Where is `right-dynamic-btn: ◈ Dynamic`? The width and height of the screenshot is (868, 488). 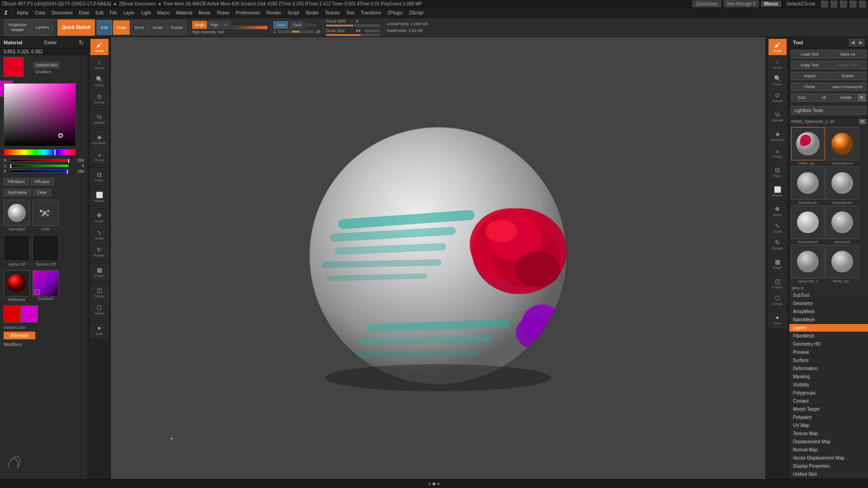 right-dynamic-btn: ◈ Dynamic is located at coordinates (778, 136).